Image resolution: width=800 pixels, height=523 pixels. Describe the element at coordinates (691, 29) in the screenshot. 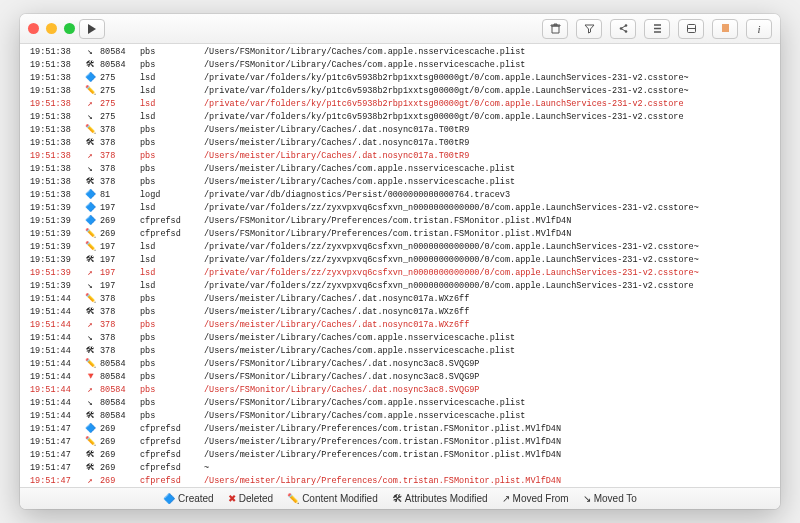

I see `list-view-2-button` at that location.